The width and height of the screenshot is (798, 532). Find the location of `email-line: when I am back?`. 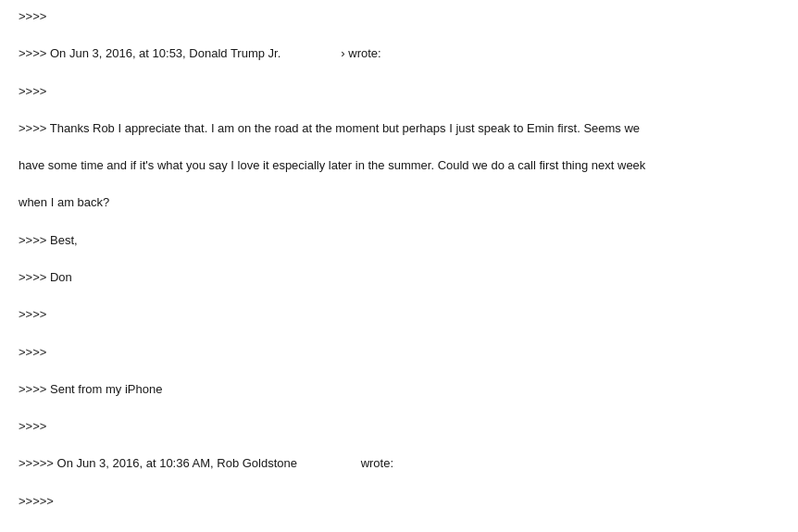

email-line: when I am back? is located at coordinates (399, 203).